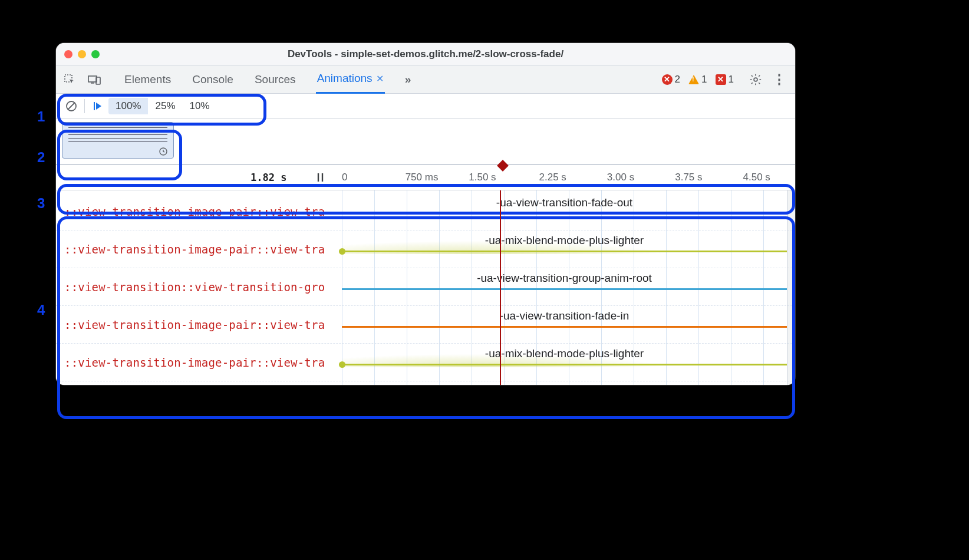 This screenshot has width=969, height=560. Describe the element at coordinates (757, 177) in the screenshot. I see `tick-label: 4.50 s` at that location.